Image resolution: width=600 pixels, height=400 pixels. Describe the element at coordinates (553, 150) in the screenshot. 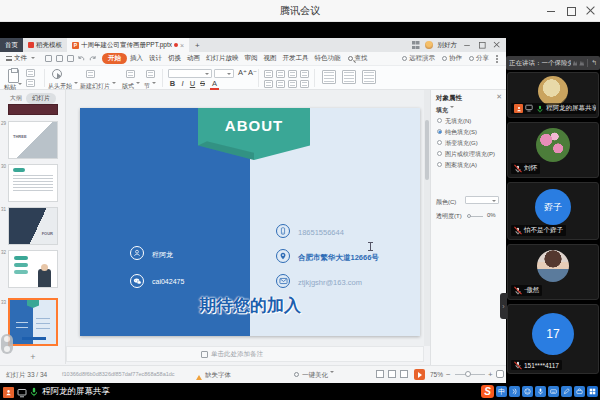

I see `participant-tile: 刘怀` at that location.